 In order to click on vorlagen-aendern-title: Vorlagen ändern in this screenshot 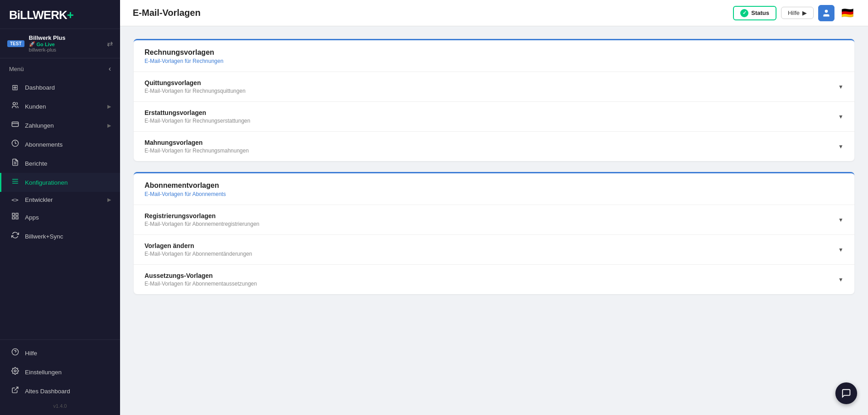, I will do `click(198, 246)`.